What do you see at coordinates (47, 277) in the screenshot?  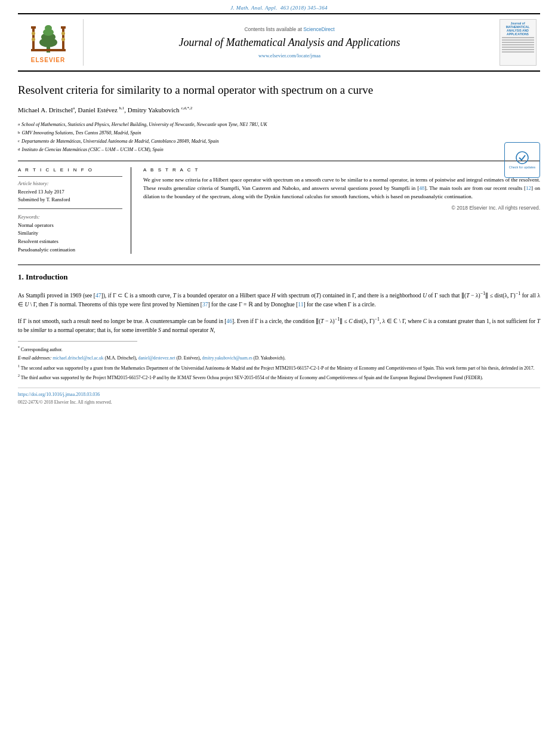 I see `section-title: Introduction` at bounding box center [47, 277].